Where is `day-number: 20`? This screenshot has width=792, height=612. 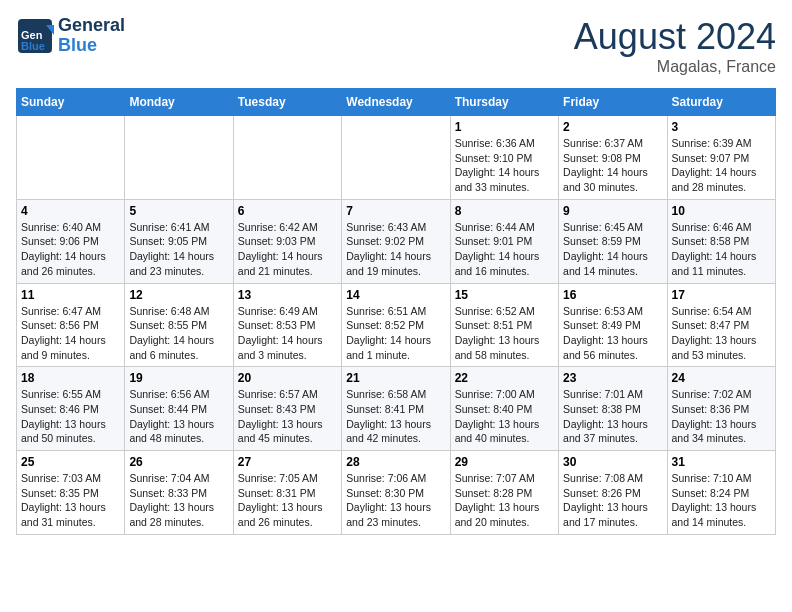 day-number: 20 is located at coordinates (288, 378).